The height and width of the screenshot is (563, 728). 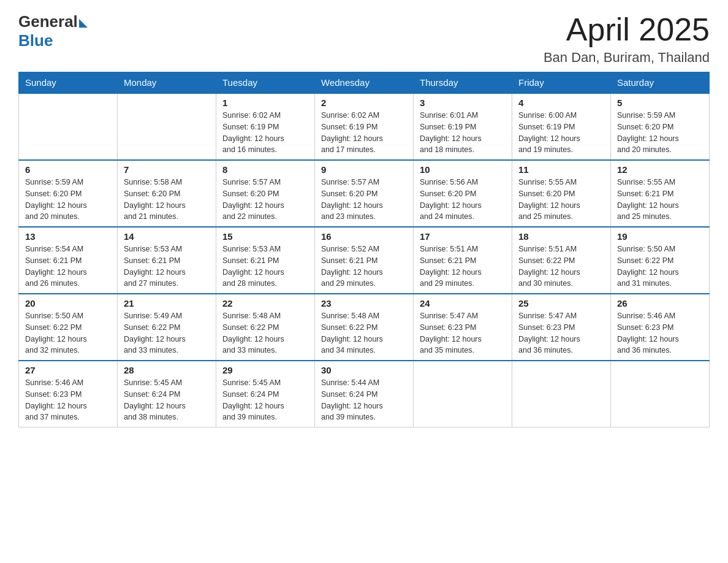 I want to click on day-number: 9, so click(x=364, y=169).